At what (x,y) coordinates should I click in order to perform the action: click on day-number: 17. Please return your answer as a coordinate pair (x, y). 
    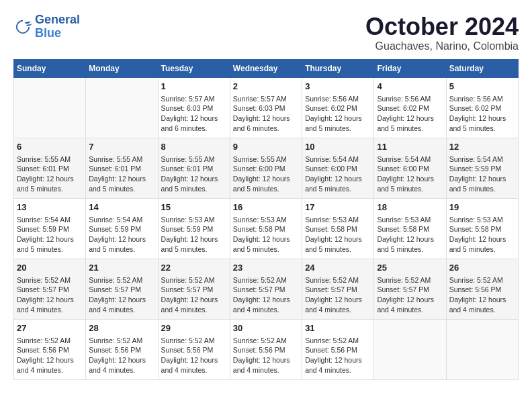
    Looking at the image, I should click on (338, 208).